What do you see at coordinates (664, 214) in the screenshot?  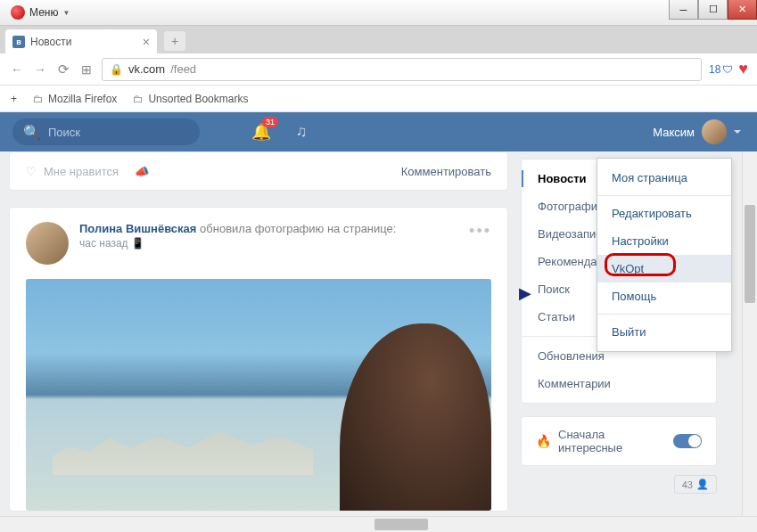 I see `dd-edit: Редактировать` at bounding box center [664, 214].